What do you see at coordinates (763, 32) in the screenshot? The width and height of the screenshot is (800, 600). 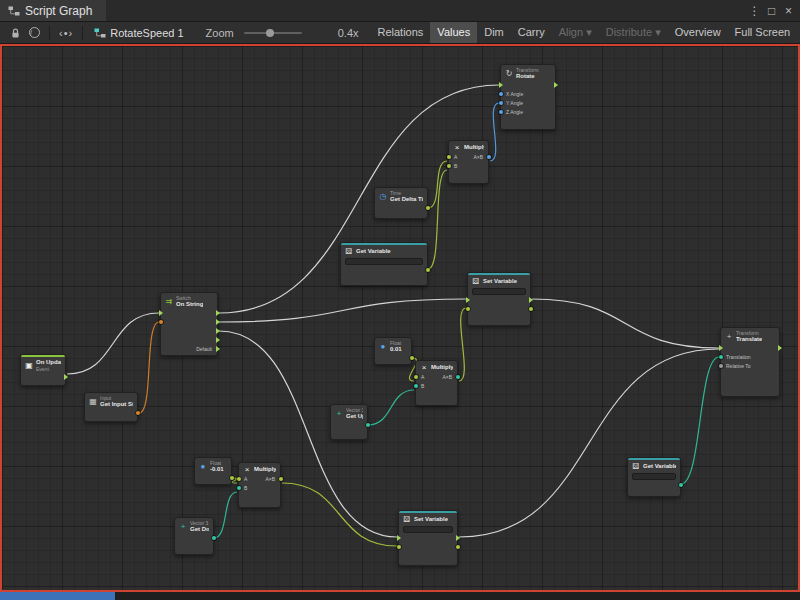 I see `toolbar-button-full-screen: Full Screen` at bounding box center [763, 32].